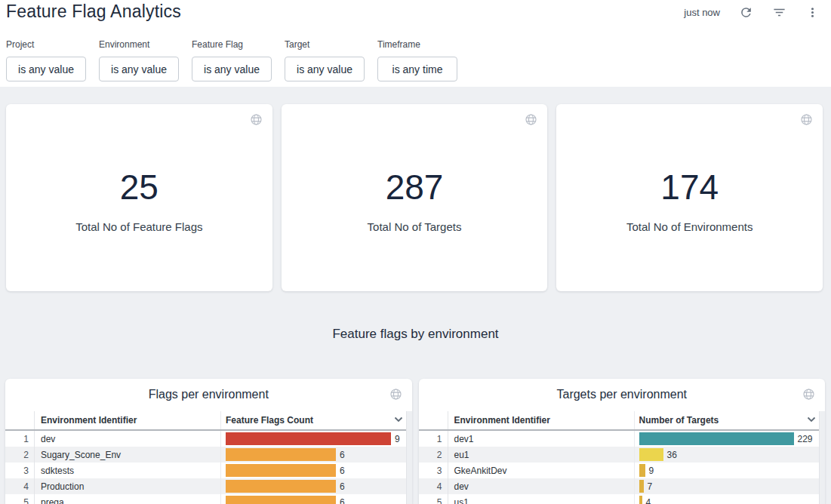  Describe the element at coordinates (731, 454) in the screenshot. I see `measure-cell: 36` at that location.